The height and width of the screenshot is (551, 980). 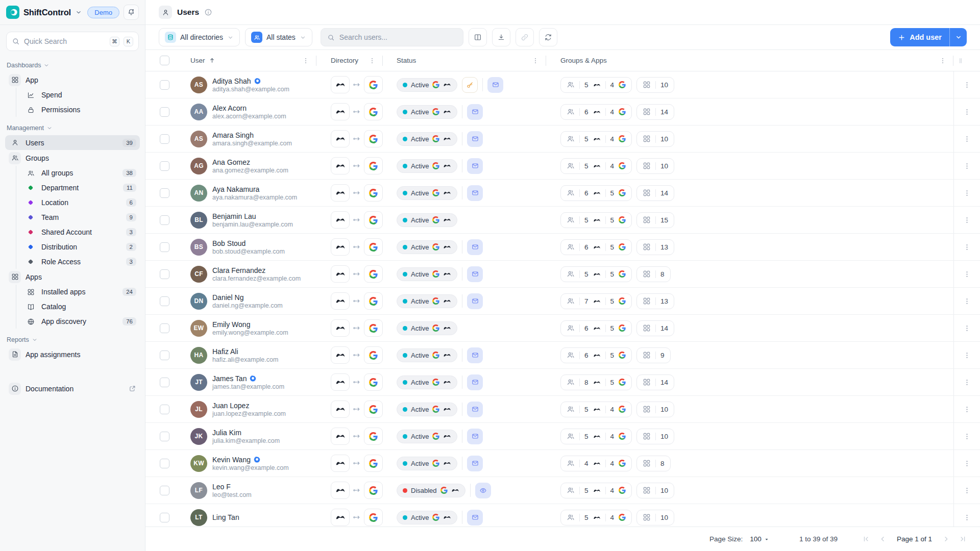 I want to click on groups-summary: 8 5, so click(x=596, y=383).